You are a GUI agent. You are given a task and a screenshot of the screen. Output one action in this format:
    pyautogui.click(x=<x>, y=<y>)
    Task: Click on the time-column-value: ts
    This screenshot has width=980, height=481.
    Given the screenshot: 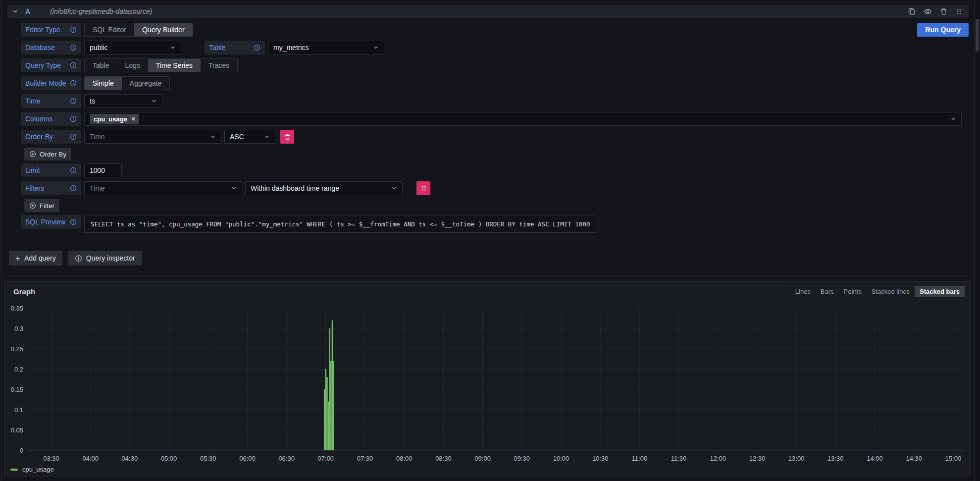 What is the action you would take?
    pyautogui.click(x=92, y=101)
    